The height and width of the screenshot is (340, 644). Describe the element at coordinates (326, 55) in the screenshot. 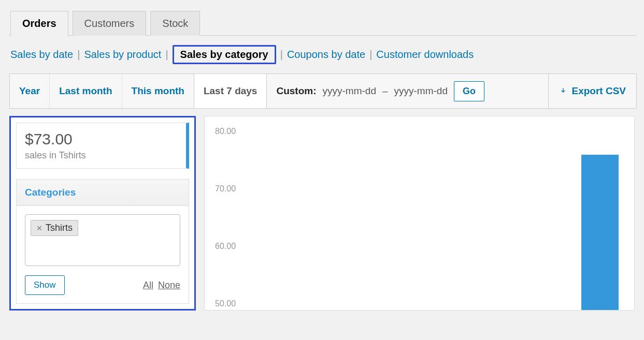

I see `subnav-coupons-by-date: Coupons by date` at that location.